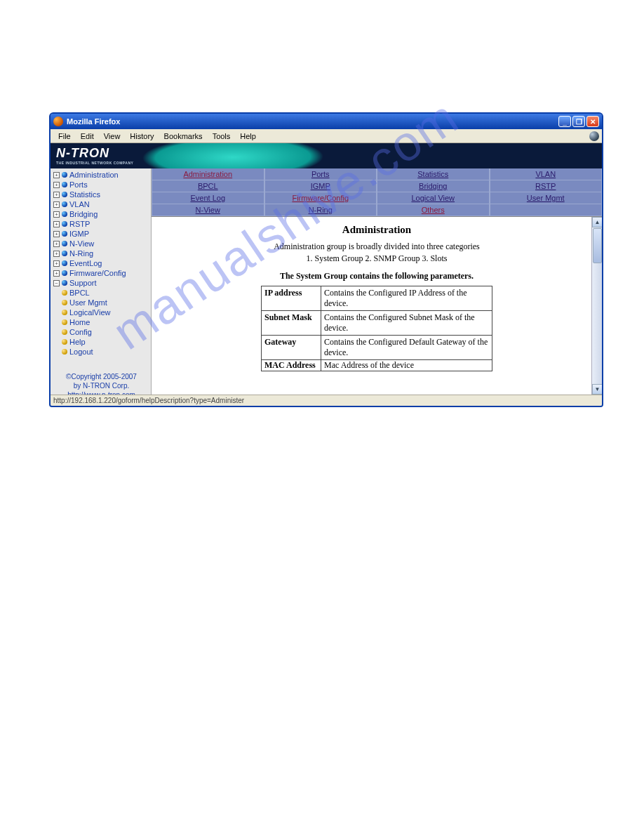 This screenshot has height=834, width=644. Describe the element at coordinates (407, 348) in the screenshot. I see `param-desc: Contains the Configured Default Gateway …` at that location.